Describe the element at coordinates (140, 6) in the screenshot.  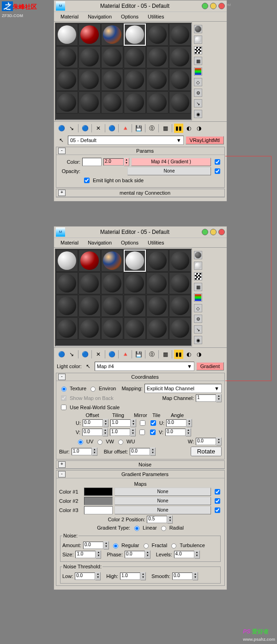
I see `titlebar: M Material Editor - 05 - Default` at that location.